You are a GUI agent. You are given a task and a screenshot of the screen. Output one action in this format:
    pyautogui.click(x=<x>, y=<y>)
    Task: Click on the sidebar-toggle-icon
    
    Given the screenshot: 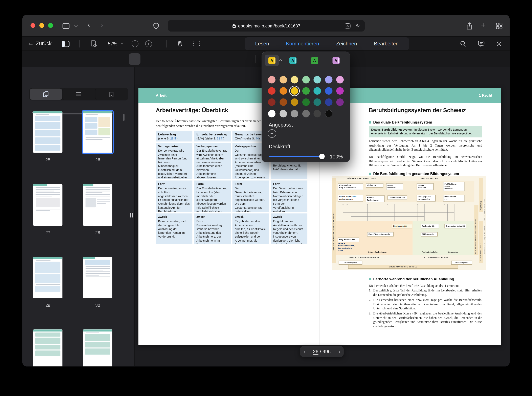 What is the action you would take?
    pyautogui.click(x=66, y=44)
    